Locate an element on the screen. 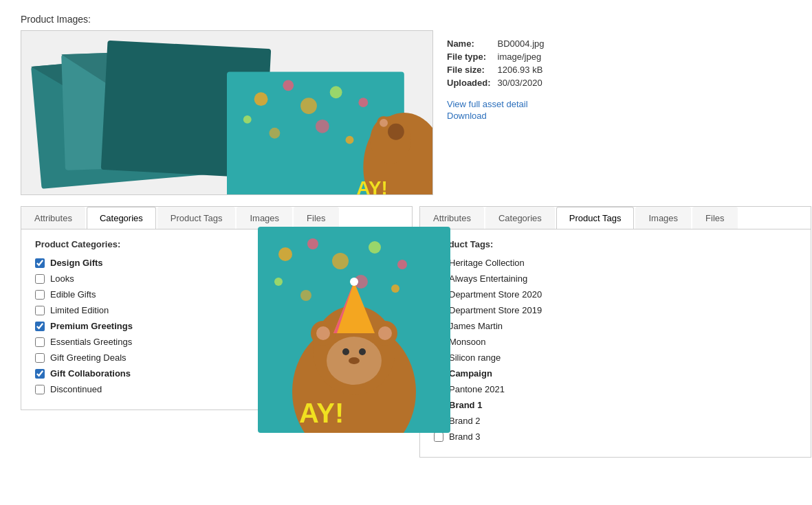  list-item: Looks is located at coordinates (217, 279).